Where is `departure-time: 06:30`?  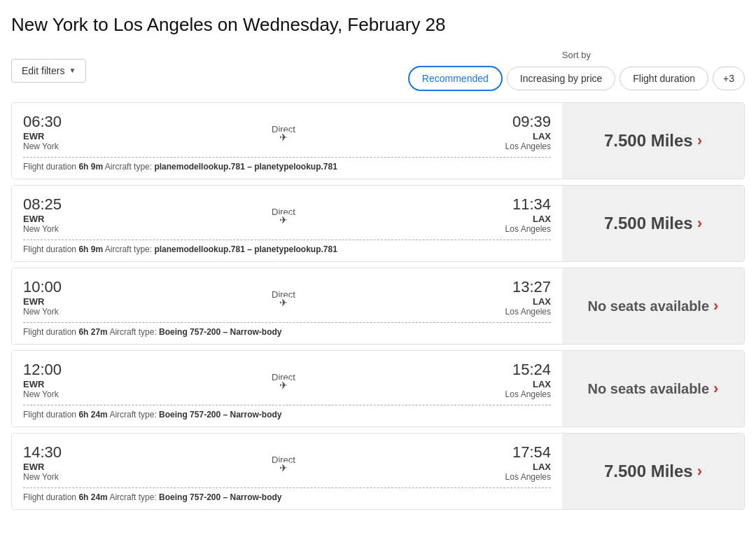 departure-time: 06:30 is located at coordinates (48, 122).